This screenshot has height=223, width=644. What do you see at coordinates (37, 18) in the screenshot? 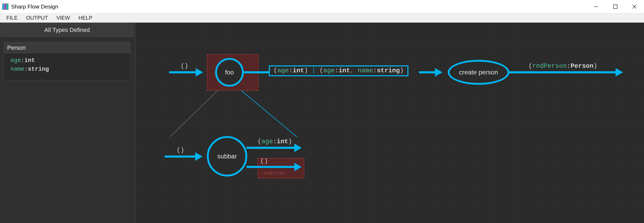
I see `menu-output: OUTPUT` at bounding box center [37, 18].